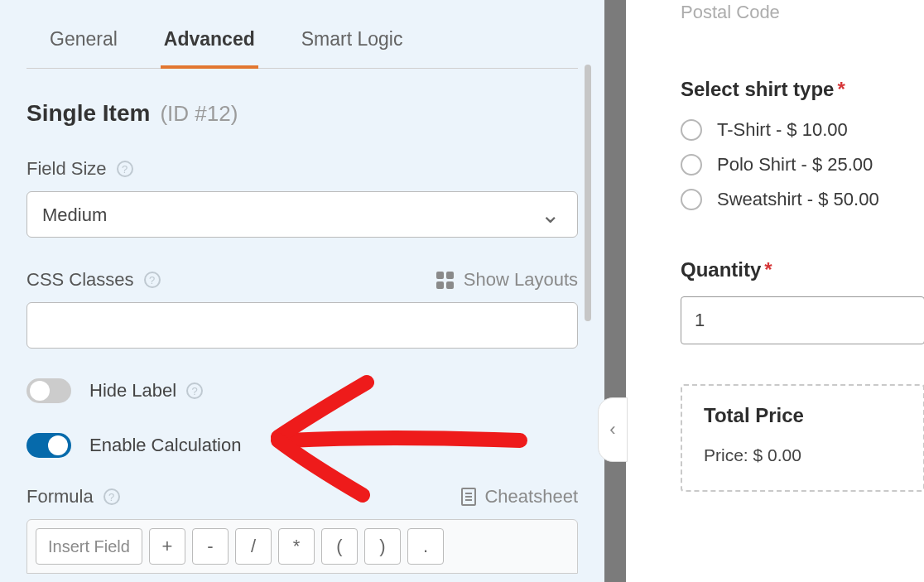 This screenshot has height=582, width=924. Describe the element at coordinates (802, 320) in the screenshot. I see `quantity-input` at that location.